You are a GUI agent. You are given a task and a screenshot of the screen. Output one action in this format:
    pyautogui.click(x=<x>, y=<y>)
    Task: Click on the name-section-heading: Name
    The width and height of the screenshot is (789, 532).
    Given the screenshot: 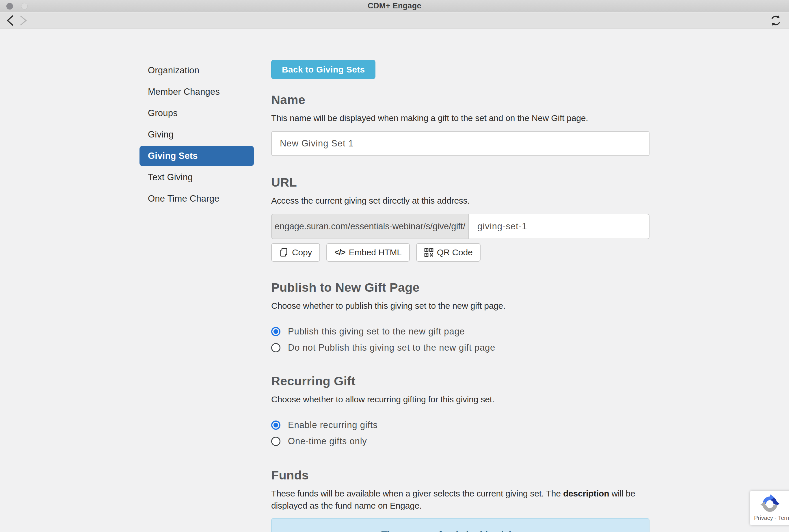 What is the action you would take?
    pyautogui.click(x=460, y=100)
    